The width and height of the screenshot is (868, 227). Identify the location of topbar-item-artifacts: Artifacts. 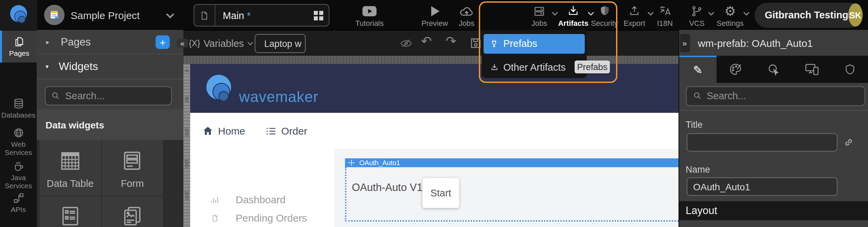
(573, 15).